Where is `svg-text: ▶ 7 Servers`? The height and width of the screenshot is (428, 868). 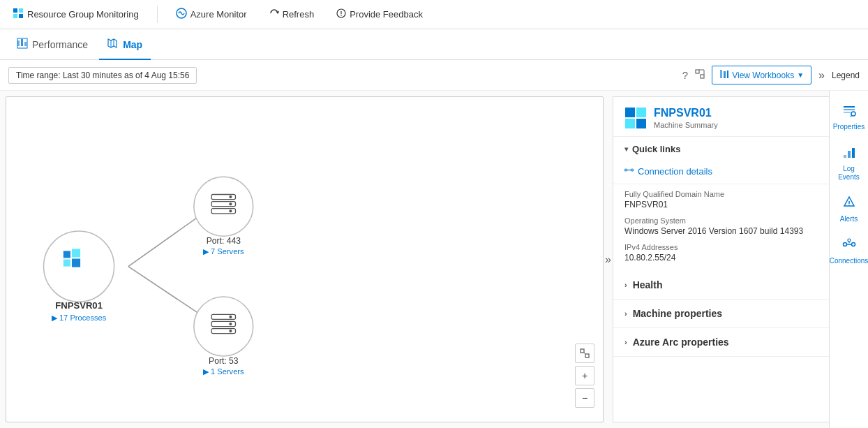 svg-text: ▶ 7 Servers is located at coordinates (223, 251).